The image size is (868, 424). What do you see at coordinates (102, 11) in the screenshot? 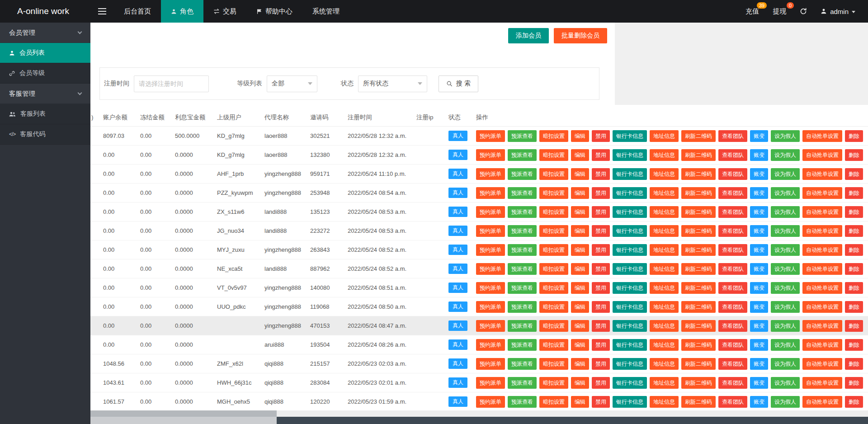
I see `menu-toggle-icon` at bounding box center [102, 11].